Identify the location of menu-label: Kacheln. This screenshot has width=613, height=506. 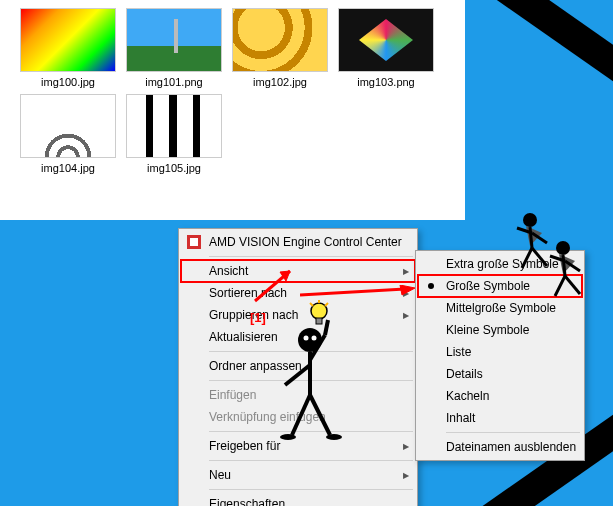
(468, 396).